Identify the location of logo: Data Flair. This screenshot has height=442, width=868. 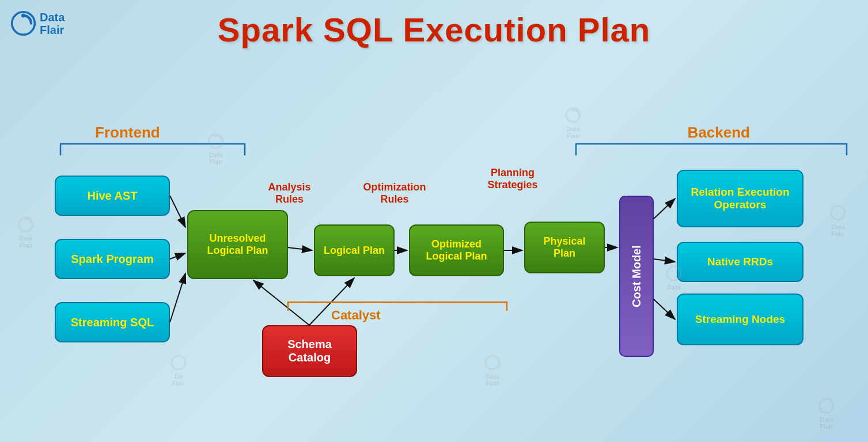
(37, 23).